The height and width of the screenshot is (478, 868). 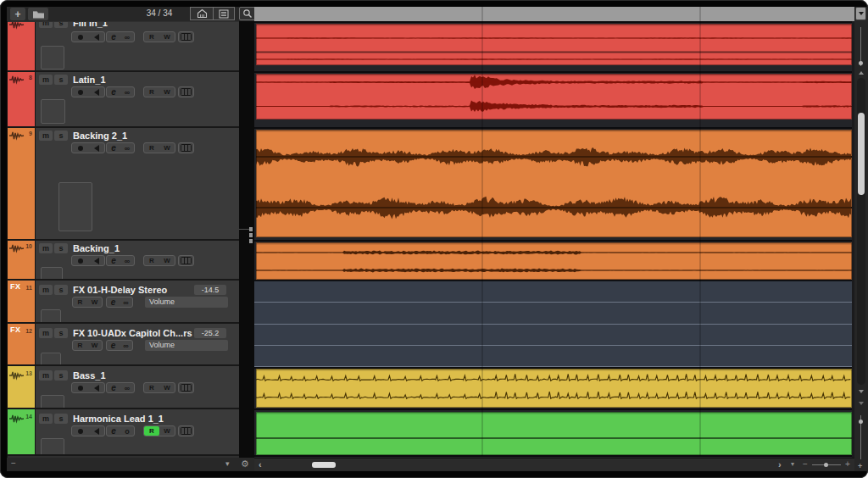 What do you see at coordinates (124, 185) in the screenshot?
I see `track-row-backing-2-1: 9msBacking 2_1e∞RW` at bounding box center [124, 185].